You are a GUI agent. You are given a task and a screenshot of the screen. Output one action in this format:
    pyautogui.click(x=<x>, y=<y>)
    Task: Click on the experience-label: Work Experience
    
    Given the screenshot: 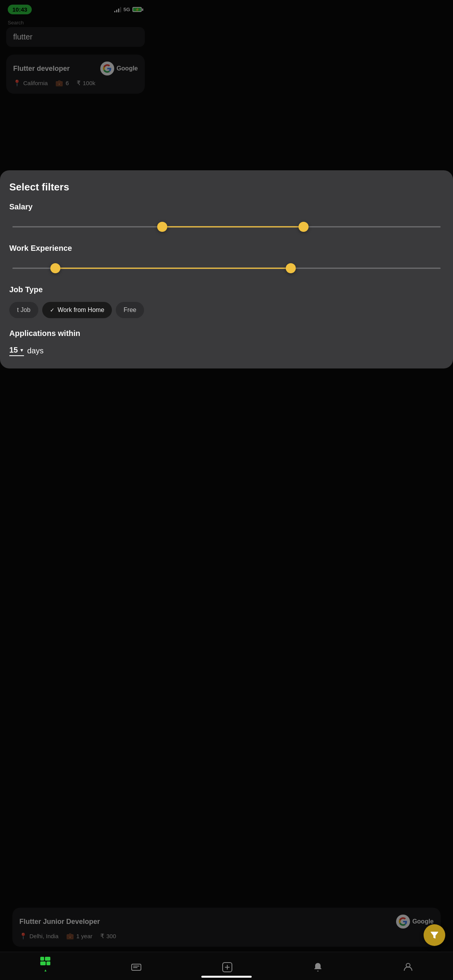 What is the action you would take?
    pyautogui.click(x=80, y=248)
    